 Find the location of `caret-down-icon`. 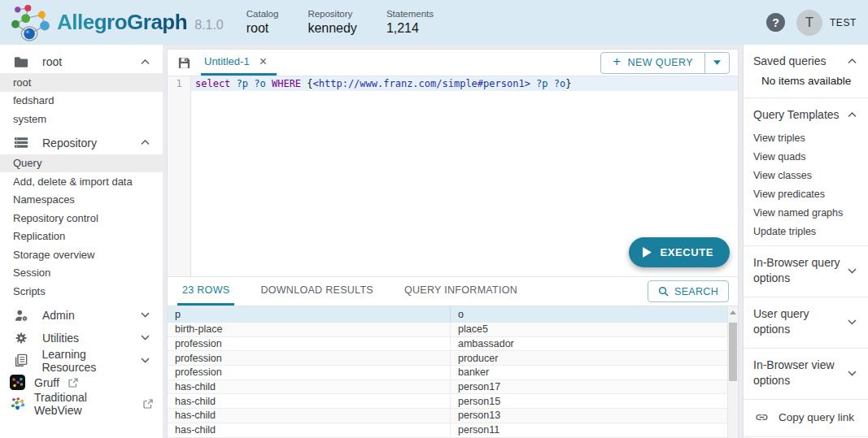

caret-down-icon is located at coordinates (718, 63).